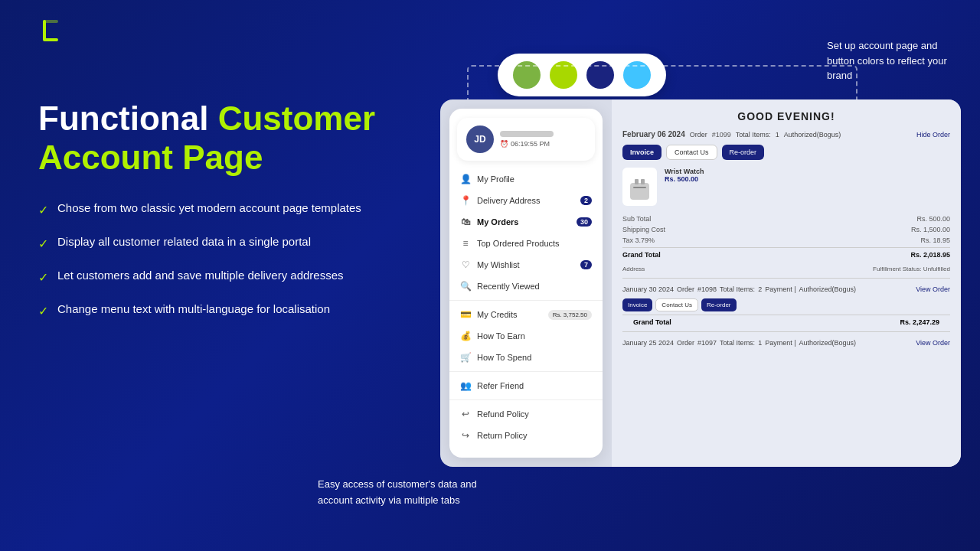 The height and width of the screenshot is (551, 980). I want to click on features-list: ✓ Chose from two classic yet modern acco…, so click(214, 260).